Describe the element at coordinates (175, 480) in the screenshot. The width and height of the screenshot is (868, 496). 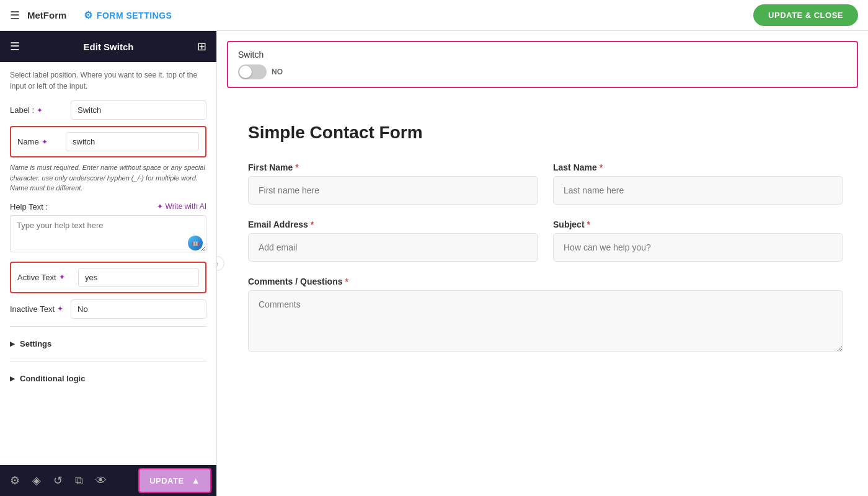
I see `update-btn-wrapper: UPDATE ▲` at that location.